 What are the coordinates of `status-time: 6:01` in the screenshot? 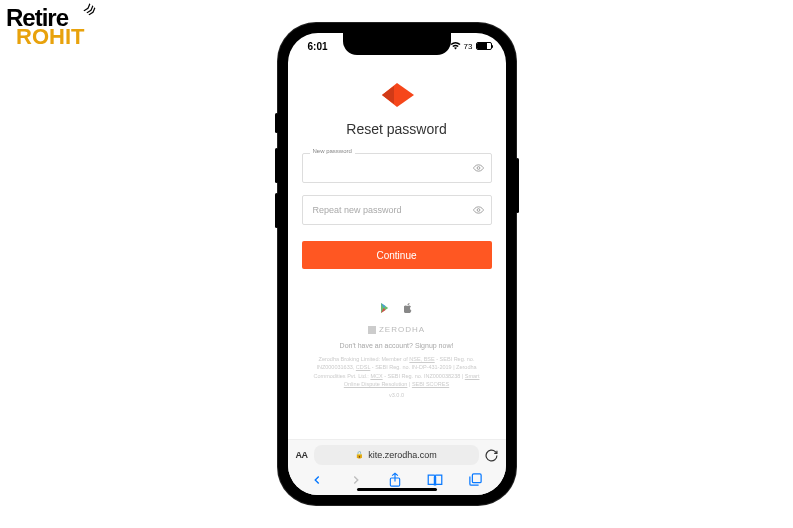 It's located at (318, 46).